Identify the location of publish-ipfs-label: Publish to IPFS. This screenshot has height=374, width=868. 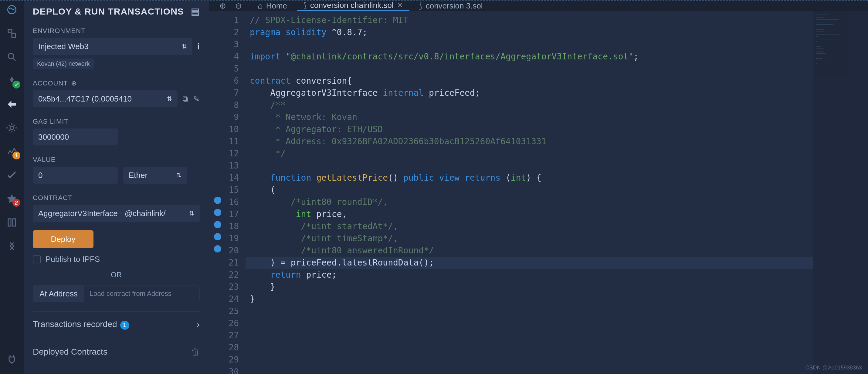
(73, 259).